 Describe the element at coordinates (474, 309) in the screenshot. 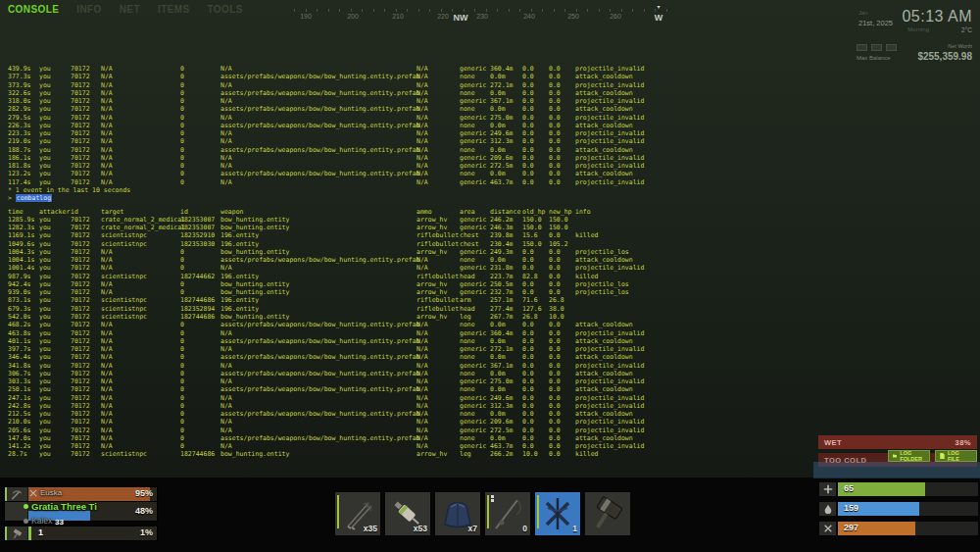

I see `log-cell: head` at that location.